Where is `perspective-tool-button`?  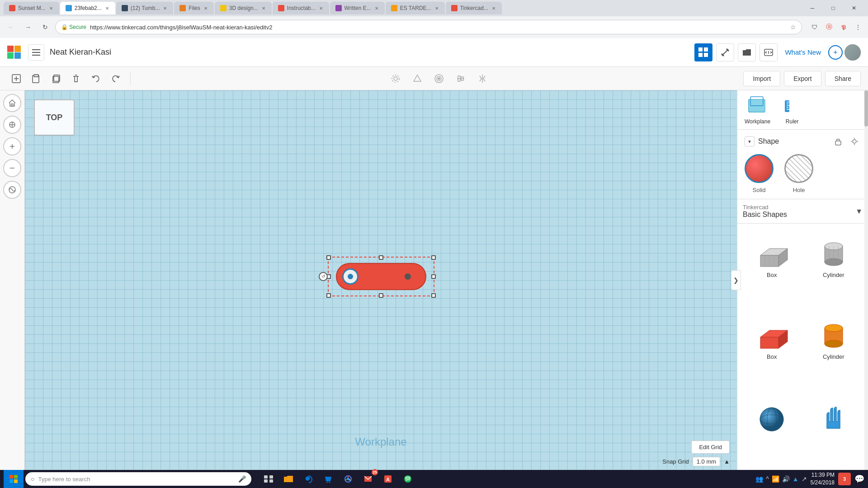 perspective-tool-button is located at coordinates (417, 79).